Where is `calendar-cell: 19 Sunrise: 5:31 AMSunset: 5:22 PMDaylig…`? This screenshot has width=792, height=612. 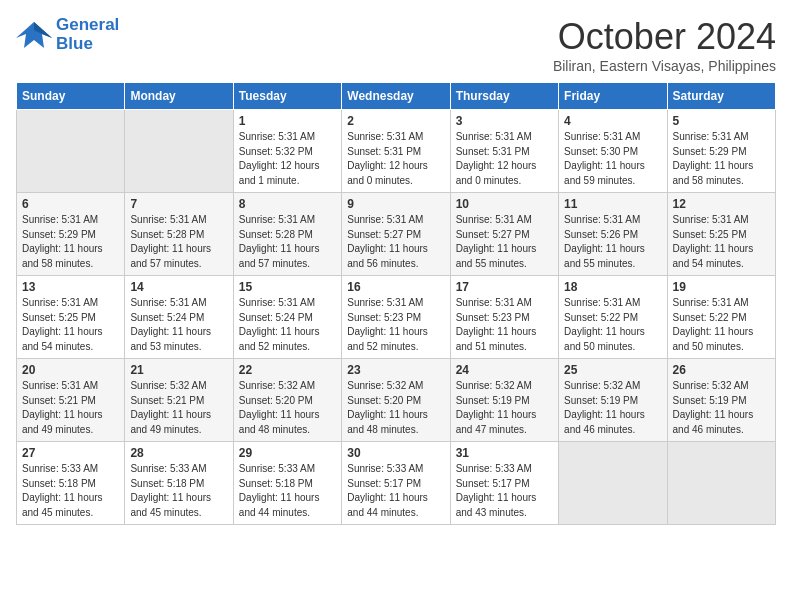 calendar-cell: 19 Sunrise: 5:31 AMSunset: 5:22 PMDaylig… is located at coordinates (721, 318).